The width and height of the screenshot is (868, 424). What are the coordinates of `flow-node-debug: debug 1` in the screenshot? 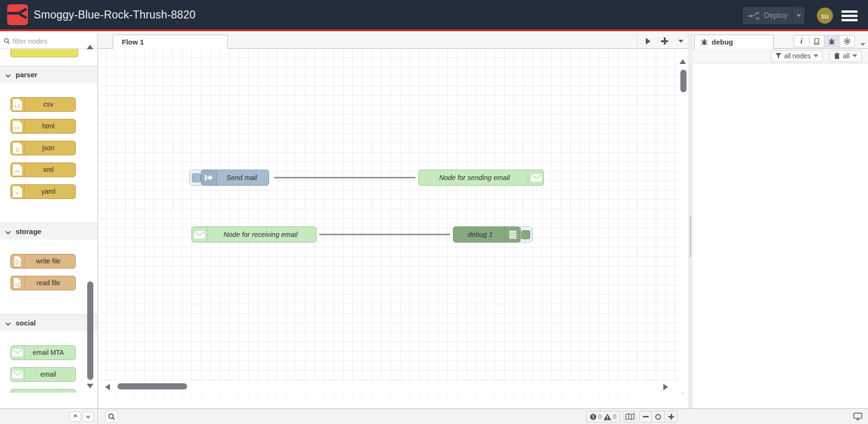 It's located at (493, 235).